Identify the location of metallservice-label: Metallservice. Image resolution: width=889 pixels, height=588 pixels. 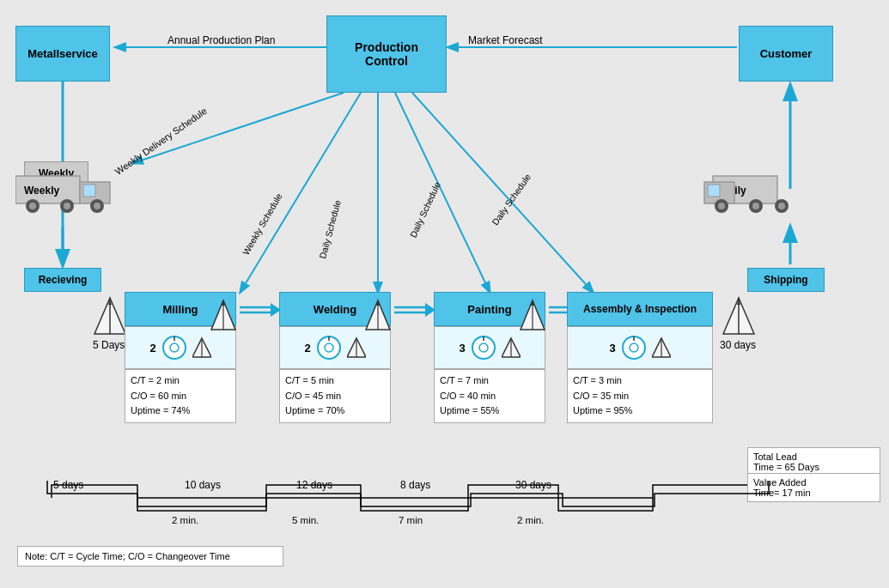
(63, 53).